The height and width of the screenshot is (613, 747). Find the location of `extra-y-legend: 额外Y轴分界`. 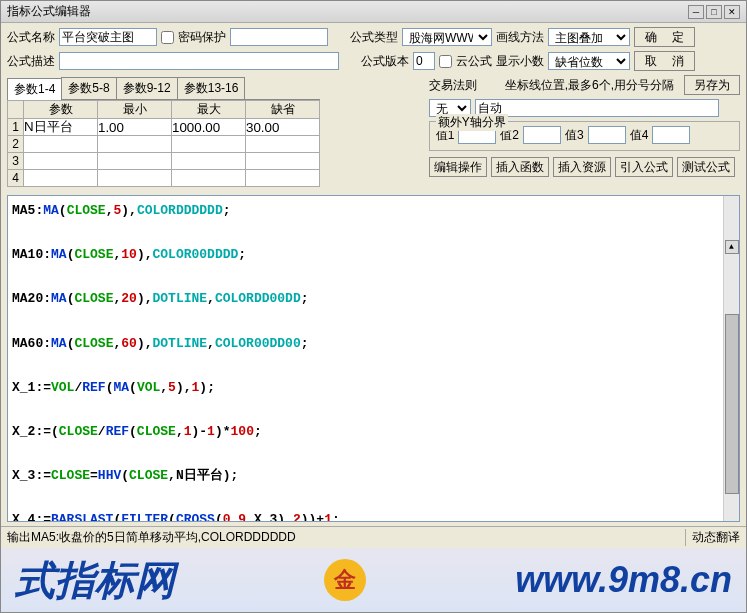

extra-y-legend: 额外Y轴分界 is located at coordinates (472, 122).